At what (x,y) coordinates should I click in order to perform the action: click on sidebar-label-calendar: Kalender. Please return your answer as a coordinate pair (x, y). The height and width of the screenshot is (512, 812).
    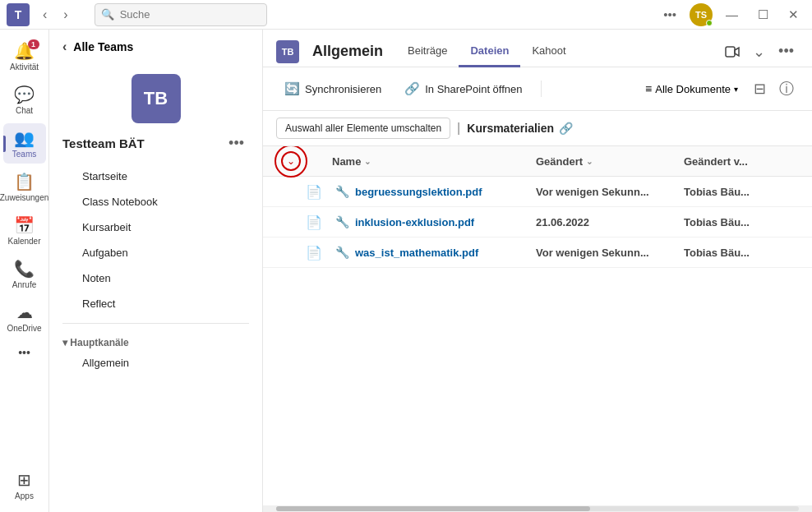
    Looking at the image, I should click on (24, 242).